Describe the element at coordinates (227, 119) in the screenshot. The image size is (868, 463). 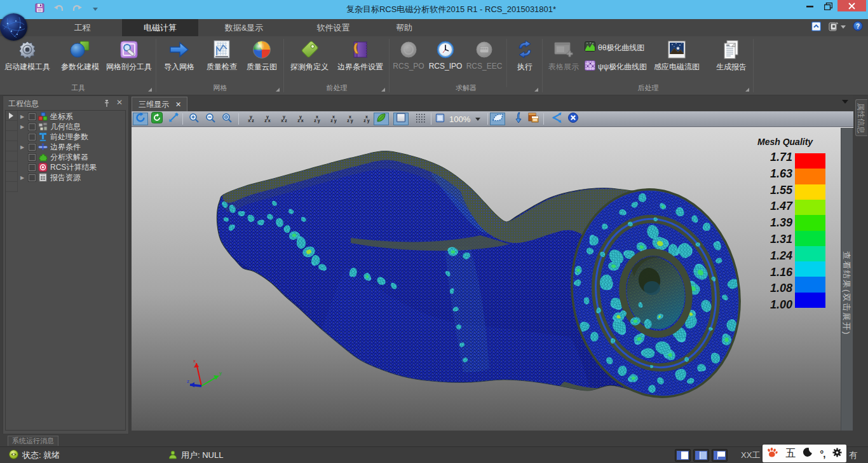
I see `zoom-window-button` at that location.